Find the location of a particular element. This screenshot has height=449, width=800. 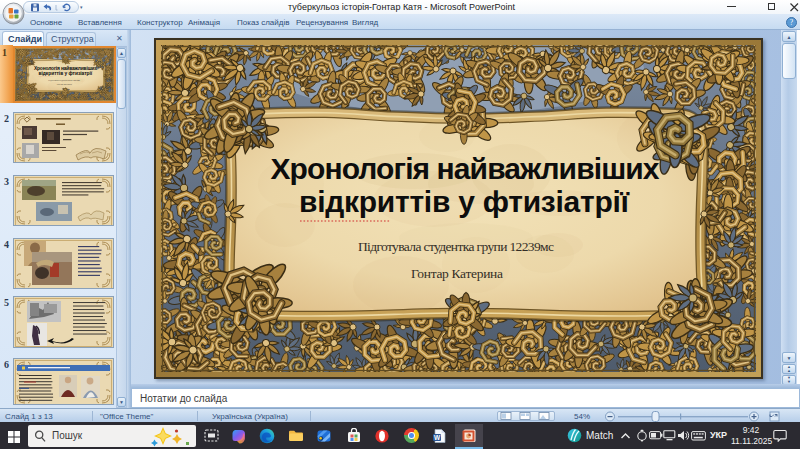

svg-text: W is located at coordinates (438, 438).